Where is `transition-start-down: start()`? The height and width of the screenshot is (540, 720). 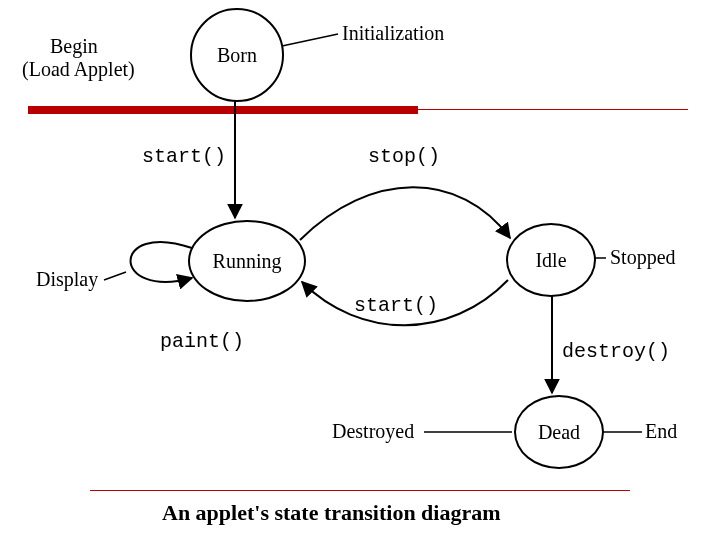 transition-start-down: start() is located at coordinates (184, 156).